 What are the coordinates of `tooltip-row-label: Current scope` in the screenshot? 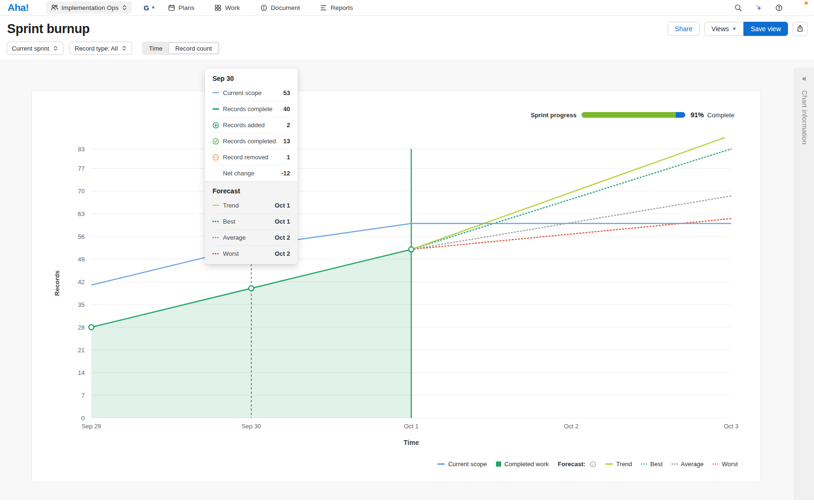 It's located at (253, 93).